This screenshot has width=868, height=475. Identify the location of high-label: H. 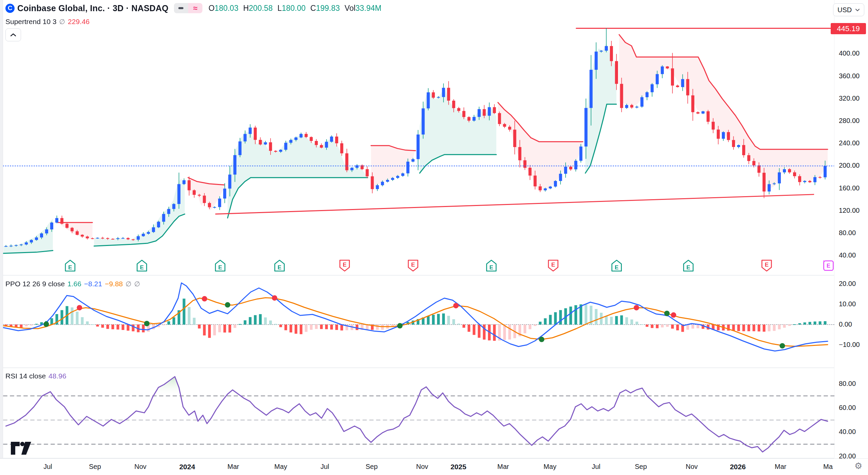
(246, 8).